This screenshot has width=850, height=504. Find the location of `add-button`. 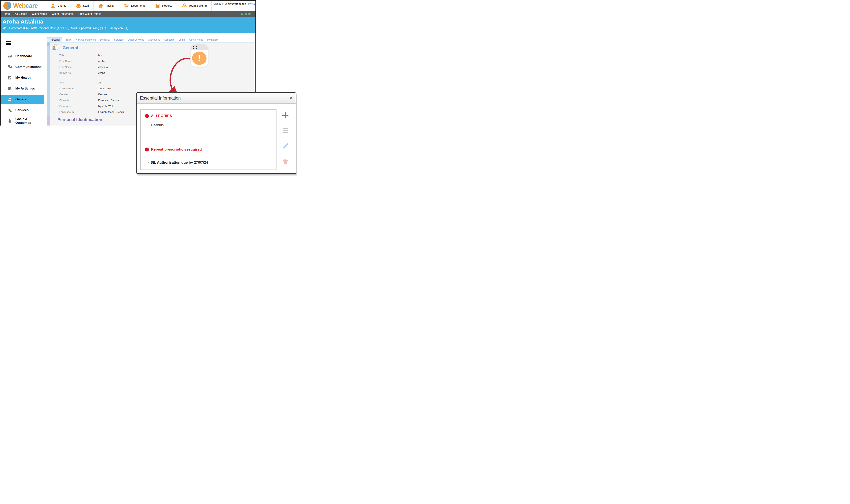

add-button is located at coordinates (285, 115).